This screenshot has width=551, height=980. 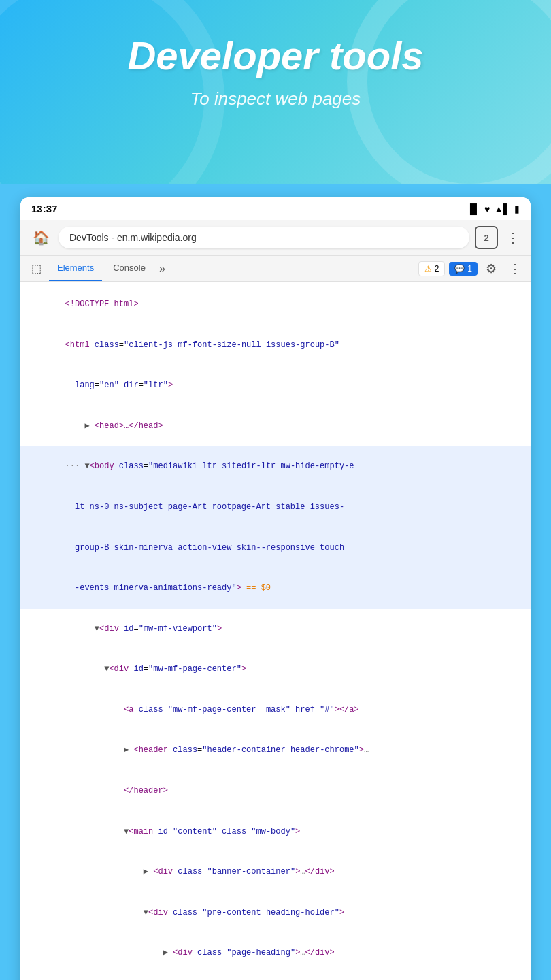 I want to click on browser-chrome: 🏠 DevTools - en.m.wikipedia.org 2 ⋮, so click(x=276, y=238).